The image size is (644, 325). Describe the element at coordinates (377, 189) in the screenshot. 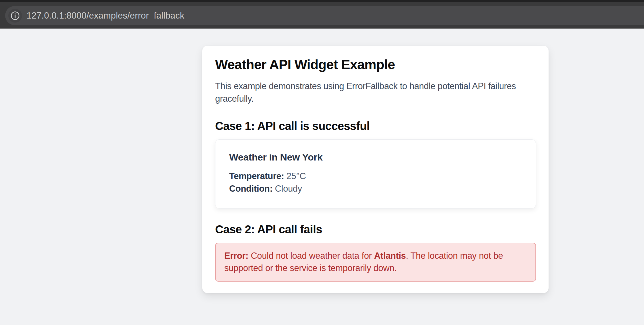

I see `condition-row: Condition: Cloudy` at that location.